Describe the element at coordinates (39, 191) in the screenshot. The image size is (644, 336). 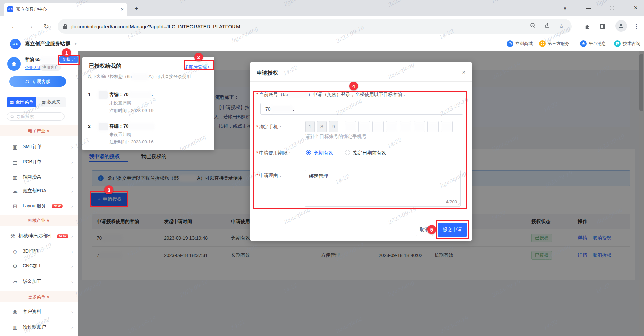
I see `sidebar-item-eda: ☁ 嘉立创EDA ›` at that location.